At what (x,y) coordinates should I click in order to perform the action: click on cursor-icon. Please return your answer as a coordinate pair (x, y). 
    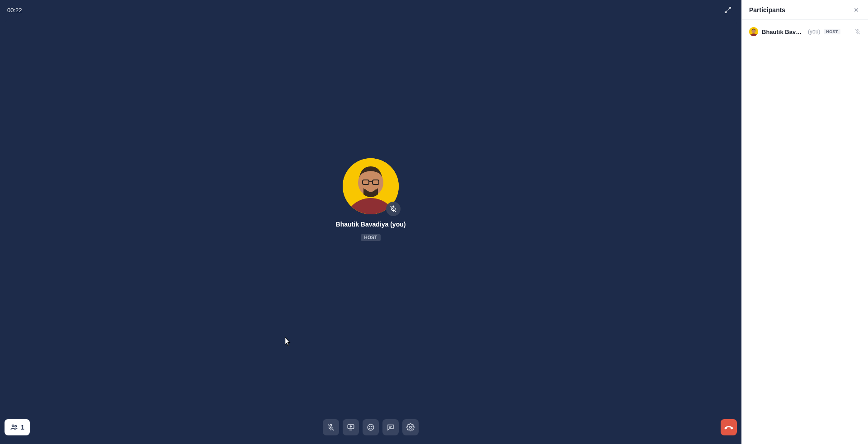
    Looking at the image, I should click on (288, 342).